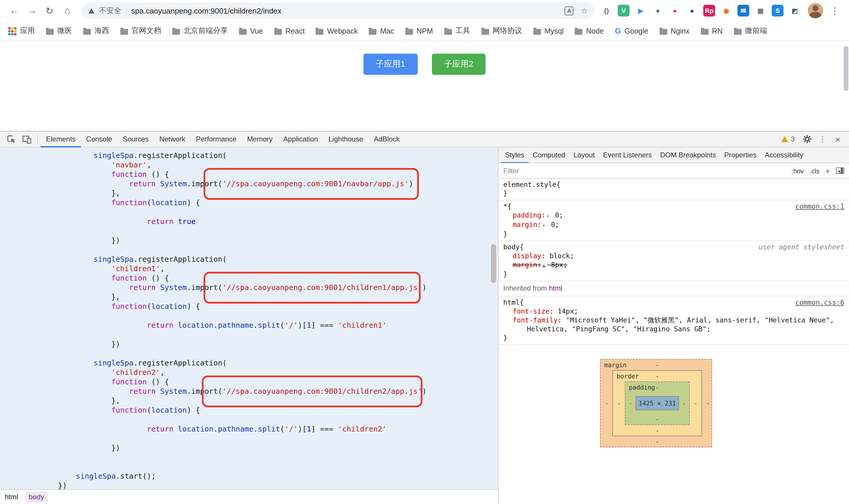 The image size is (849, 504). What do you see at coordinates (840, 170) in the screenshot?
I see `toggle-sidebar-pane-icon` at bounding box center [840, 170].